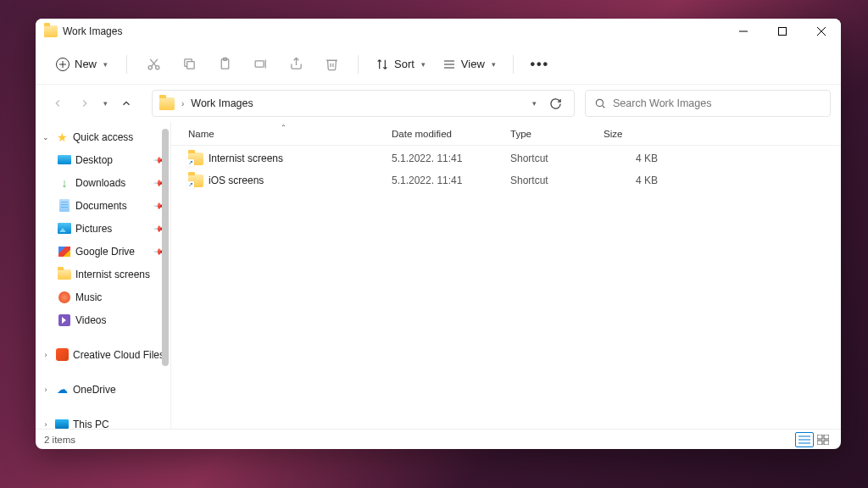 Image resolution: width=868 pixels, height=488 pixels. Describe the element at coordinates (103, 205) in the screenshot. I see `sidebar-item-documents: Documents📌` at that location.